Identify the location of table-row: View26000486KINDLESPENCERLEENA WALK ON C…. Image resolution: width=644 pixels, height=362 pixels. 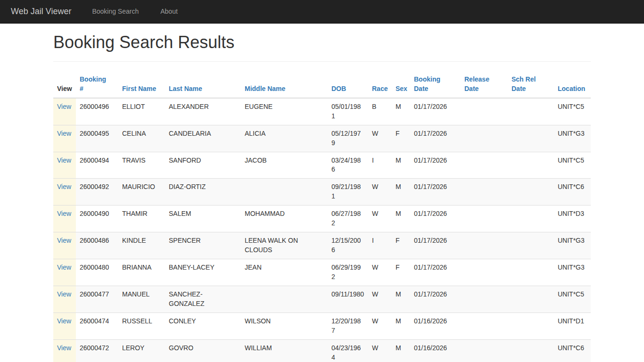
(322, 246).